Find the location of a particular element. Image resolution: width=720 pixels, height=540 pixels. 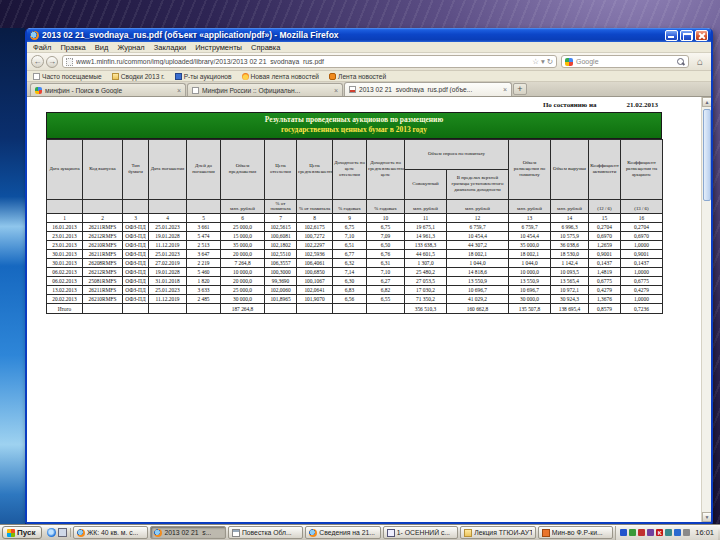

language-icon is located at coordinates (668, 532).